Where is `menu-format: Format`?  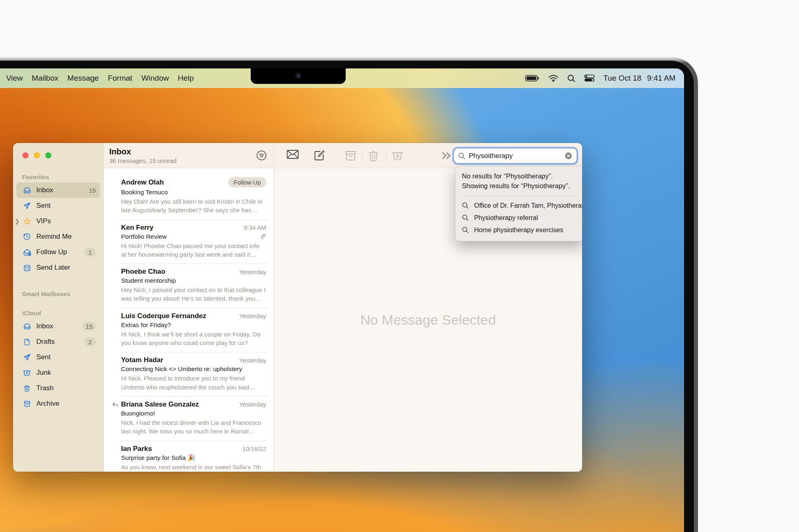 menu-format: Format is located at coordinates (120, 78).